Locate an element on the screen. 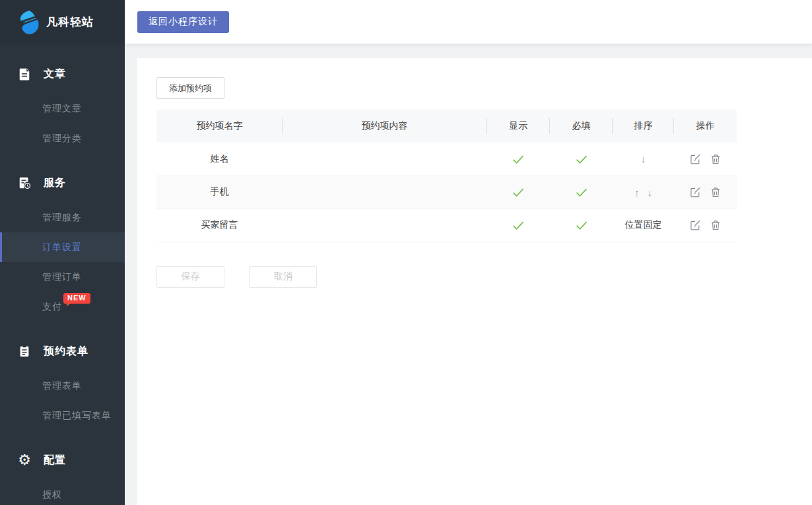 This screenshot has height=505, width=812. add-booking-item-button: 添加预约项 is located at coordinates (190, 88).